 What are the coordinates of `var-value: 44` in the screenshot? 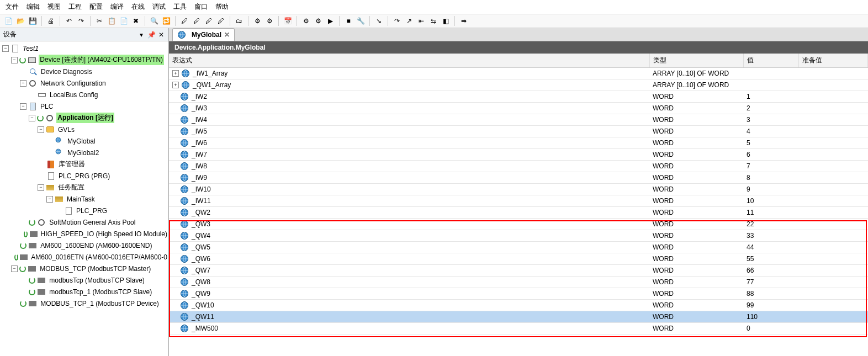 It's located at (771, 247).